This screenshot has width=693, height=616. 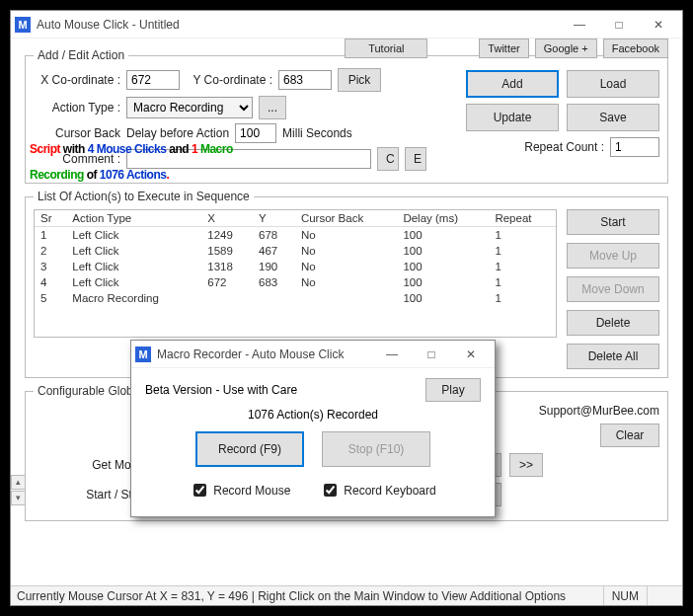 I want to click on scroll-down-icon: ▾, so click(x=18, y=498).